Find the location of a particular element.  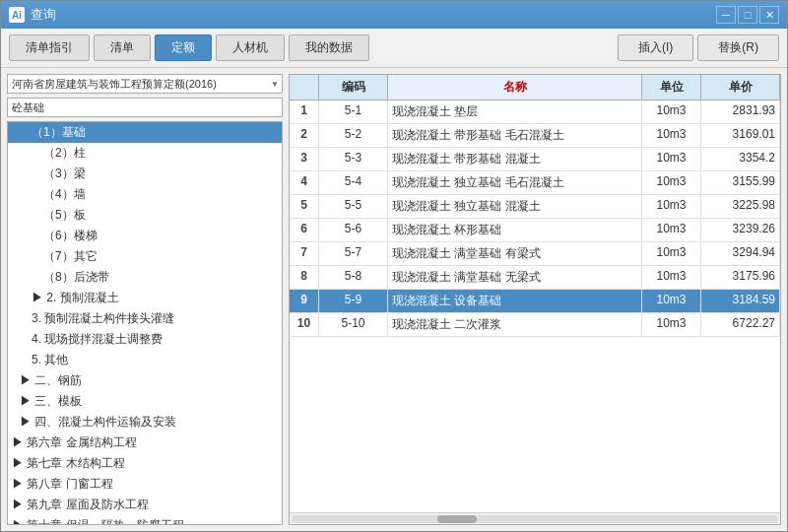

tree-item-t9: ▶ 2. 预制混凝土 is located at coordinates (145, 298).